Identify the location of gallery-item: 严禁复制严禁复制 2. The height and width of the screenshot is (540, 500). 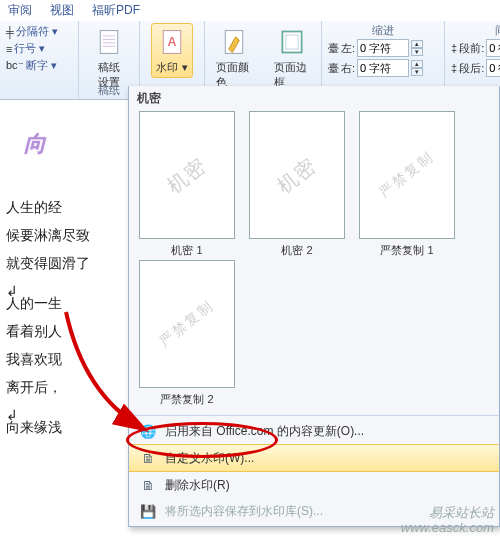
(187, 334).